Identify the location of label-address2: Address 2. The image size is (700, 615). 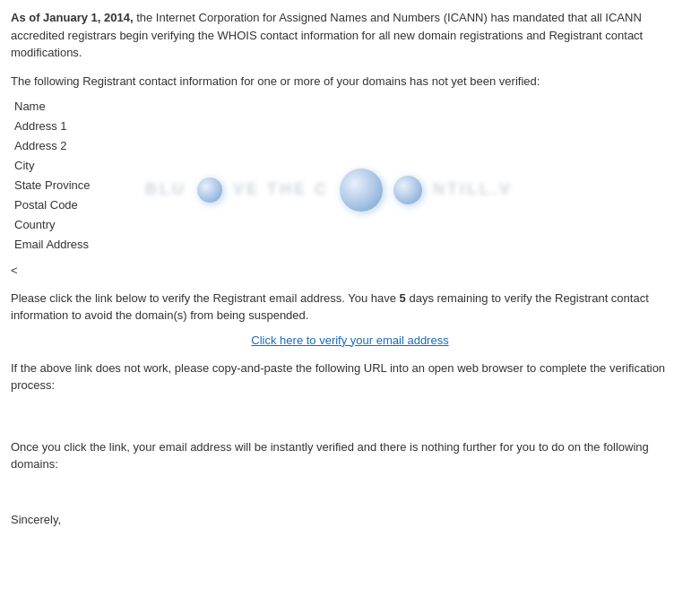
(86, 145).